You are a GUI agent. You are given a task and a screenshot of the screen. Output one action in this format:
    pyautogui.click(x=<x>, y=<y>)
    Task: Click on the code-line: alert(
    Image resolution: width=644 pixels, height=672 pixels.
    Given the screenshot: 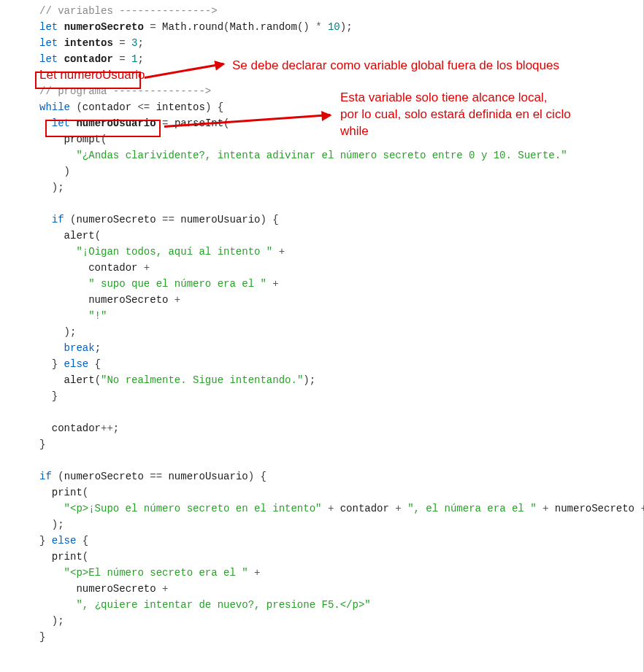 What is the action you would take?
    pyautogui.click(x=321, y=236)
    